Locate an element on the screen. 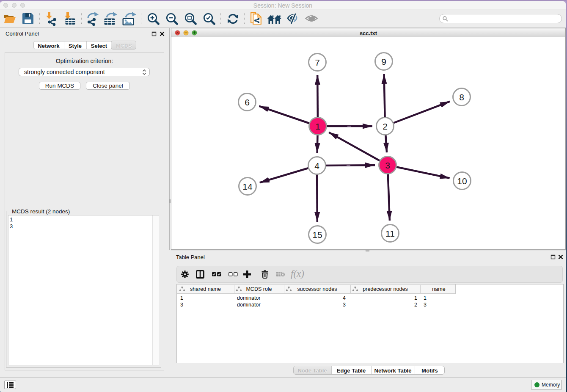 The image size is (567, 392). svg-text: 2 is located at coordinates (385, 126).